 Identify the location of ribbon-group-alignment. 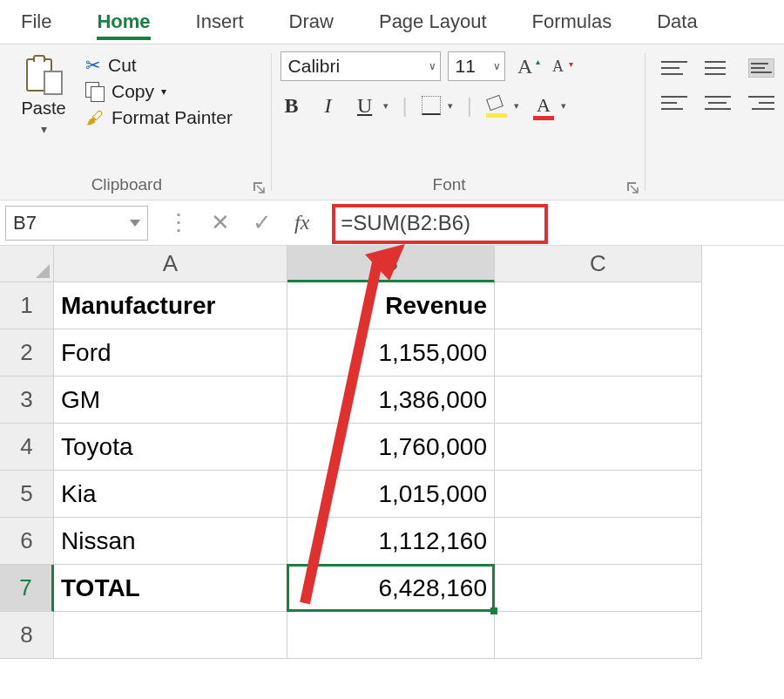
(714, 122).